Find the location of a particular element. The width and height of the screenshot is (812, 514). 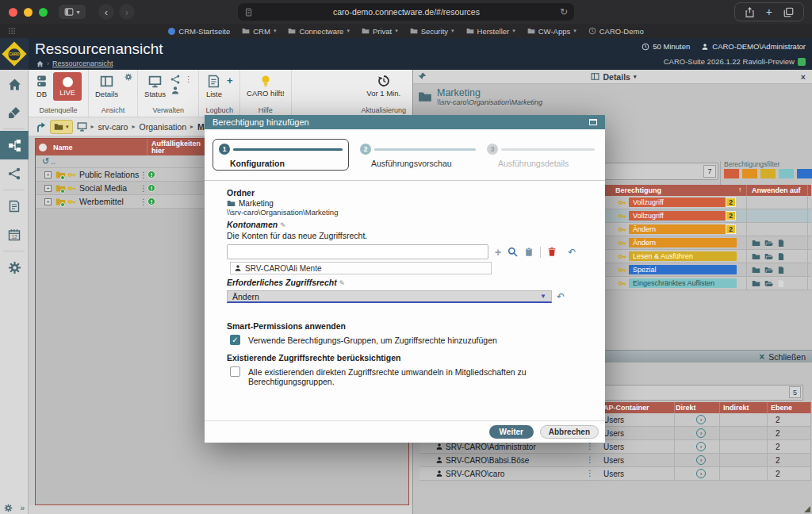

close-panel-icon: × is located at coordinates (803, 77).